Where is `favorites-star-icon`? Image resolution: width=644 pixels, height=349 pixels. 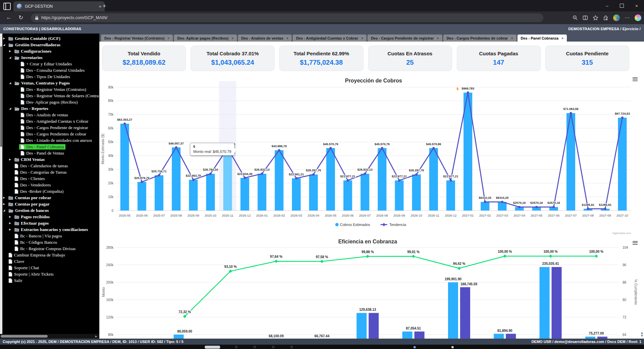 favorites-star-icon is located at coordinates (595, 18).